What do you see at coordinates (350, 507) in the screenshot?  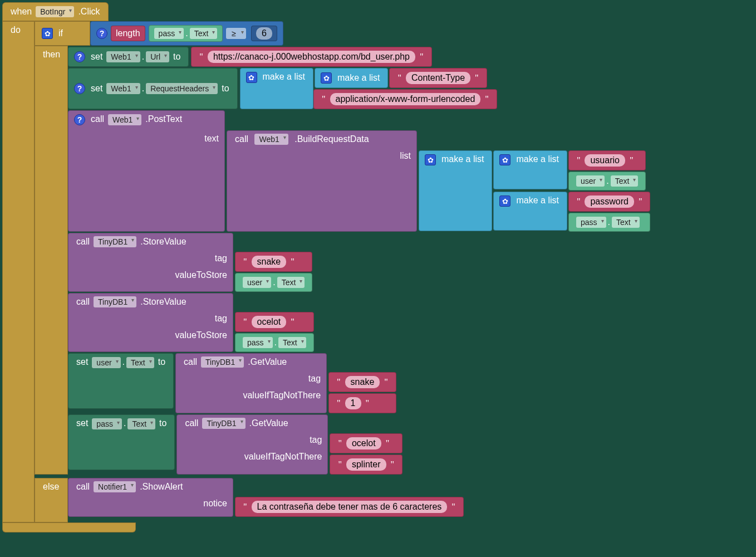 I see `alert-string: "La contraseña debe tener mas de 6 carac…` at bounding box center [350, 507].